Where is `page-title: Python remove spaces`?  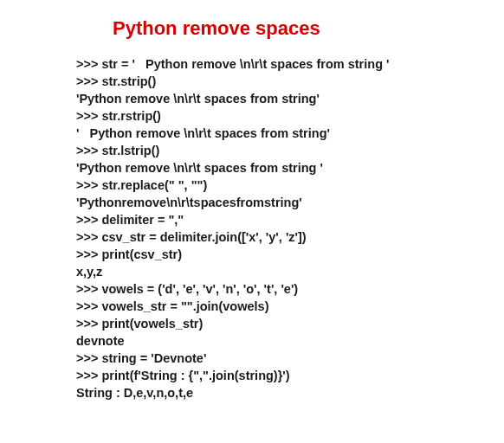
page-title: Python remove spaces is located at coordinates (252, 29).